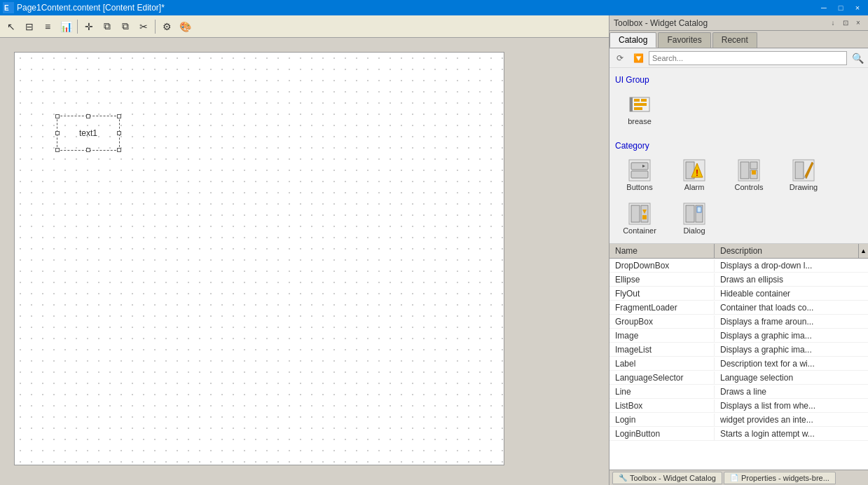 The image size is (868, 485). I want to click on list-item: DropDownBox Displays a drop-down l..., so click(738, 266).